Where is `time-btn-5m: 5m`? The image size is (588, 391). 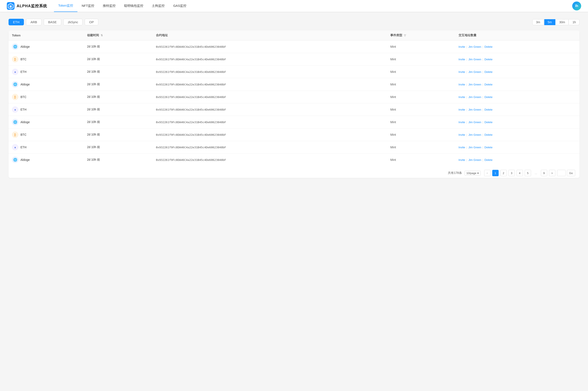 time-btn-5m: 5m is located at coordinates (550, 22).